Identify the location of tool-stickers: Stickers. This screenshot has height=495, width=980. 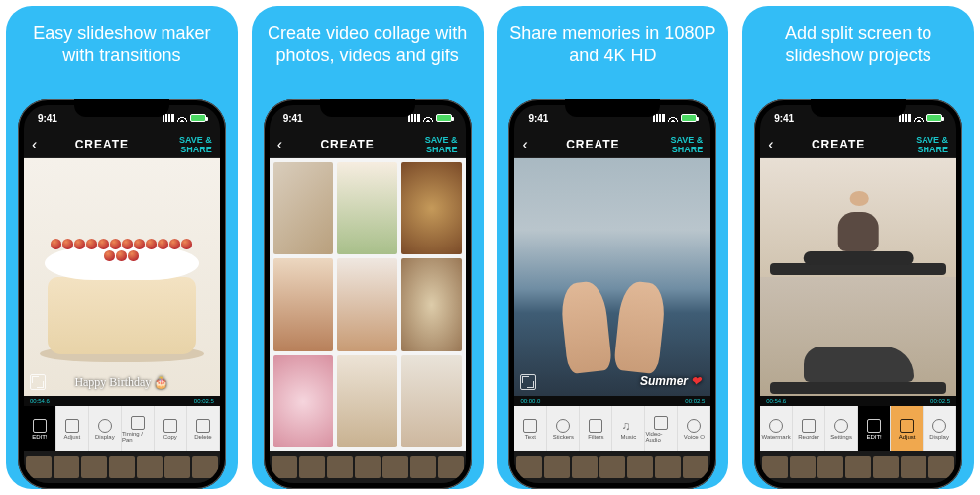
(563, 429).